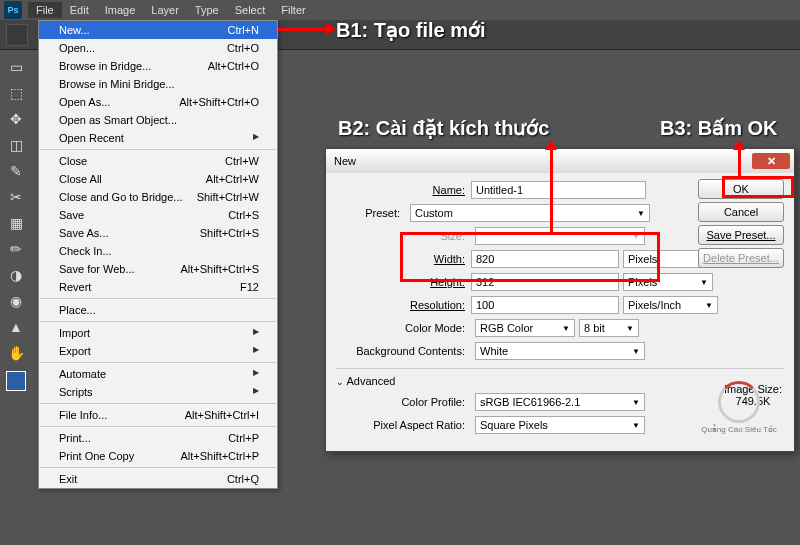  I want to click on color-mode-select: RGB Color▼, so click(525, 328).